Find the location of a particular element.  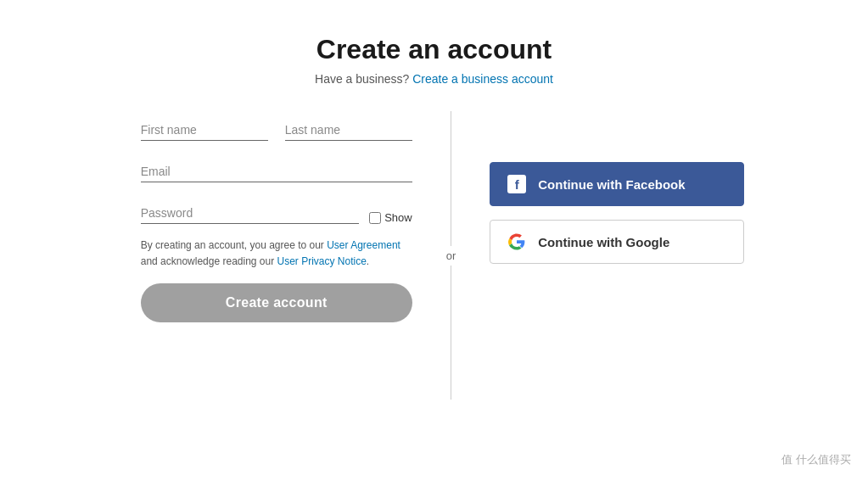

last-name-field is located at coordinates (349, 131).